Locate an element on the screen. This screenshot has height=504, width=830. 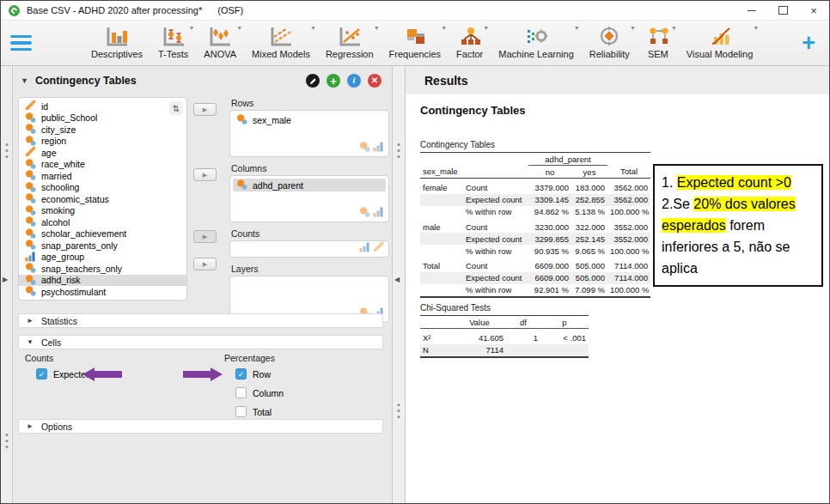
maximize-button is located at coordinates (783, 10).